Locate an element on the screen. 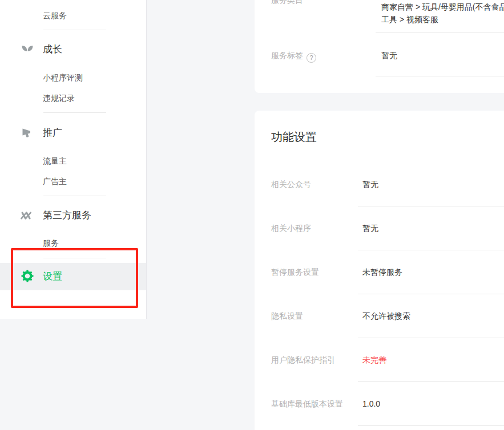 The image size is (504, 430). third-party-service-icon is located at coordinates (26, 216).